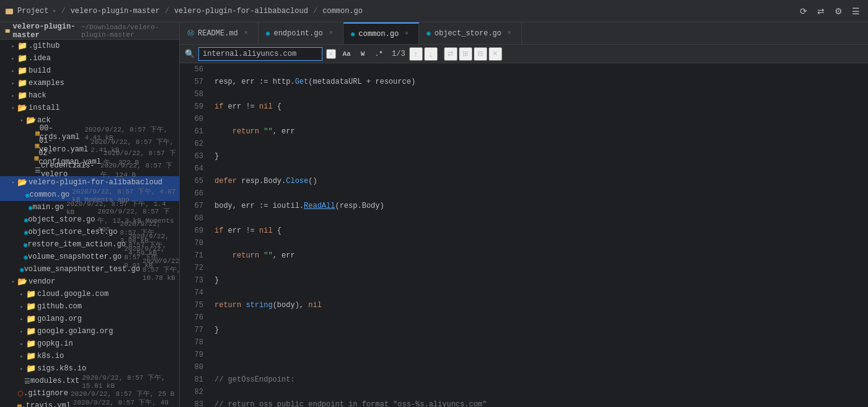 This screenshot has width=868, height=407. I want to click on sidebar-item-github-com: 📁 github.com, so click(89, 306).